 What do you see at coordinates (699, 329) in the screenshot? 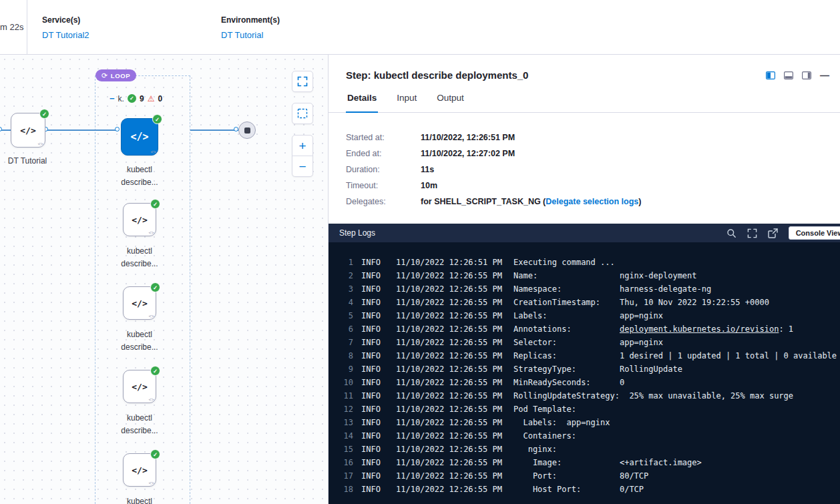
I see `log-annotation-link: deployment.kubernetes.io/revision` at bounding box center [699, 329].